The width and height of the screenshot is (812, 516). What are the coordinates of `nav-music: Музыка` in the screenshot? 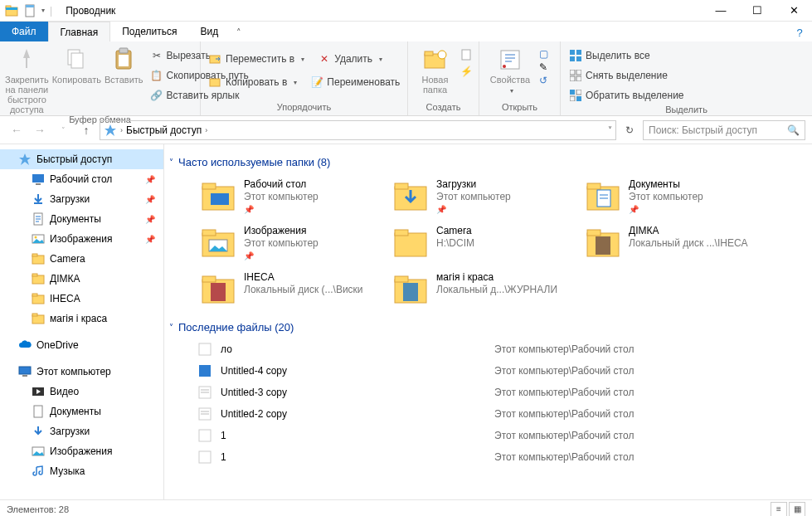 It's located at (81, 471).